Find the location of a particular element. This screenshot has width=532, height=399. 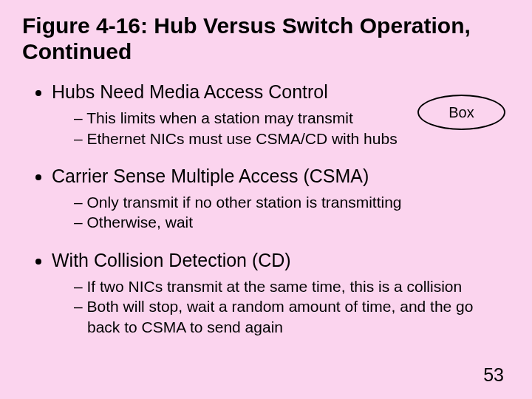

box-ellipse: Box is located at coordinates (461, 112).